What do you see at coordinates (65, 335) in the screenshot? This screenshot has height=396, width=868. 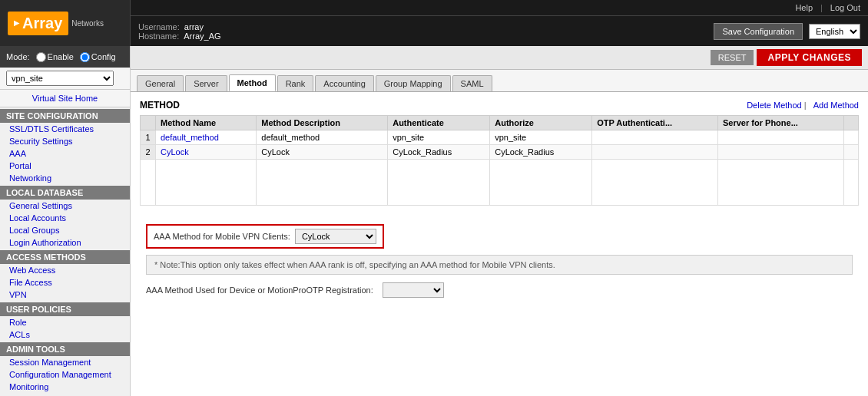 I see `sidebar-item-acls: ACLs` at bounding box center [65, 335].